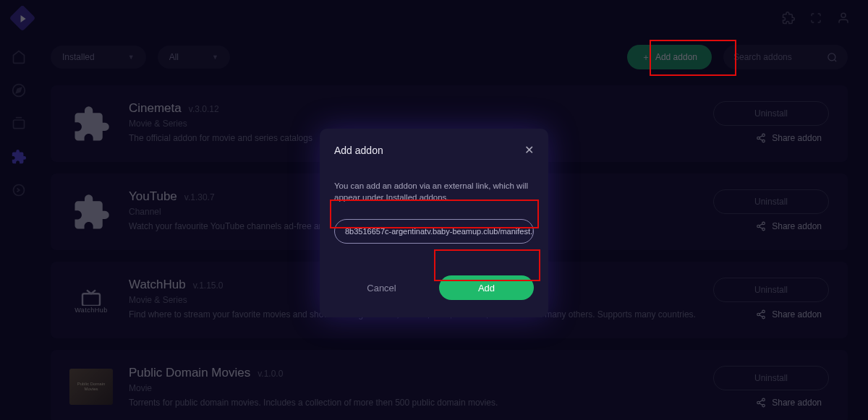  Describe the element at coordinates (529, 150) in the screenshot. I see `close-icon: ✕` at that location.